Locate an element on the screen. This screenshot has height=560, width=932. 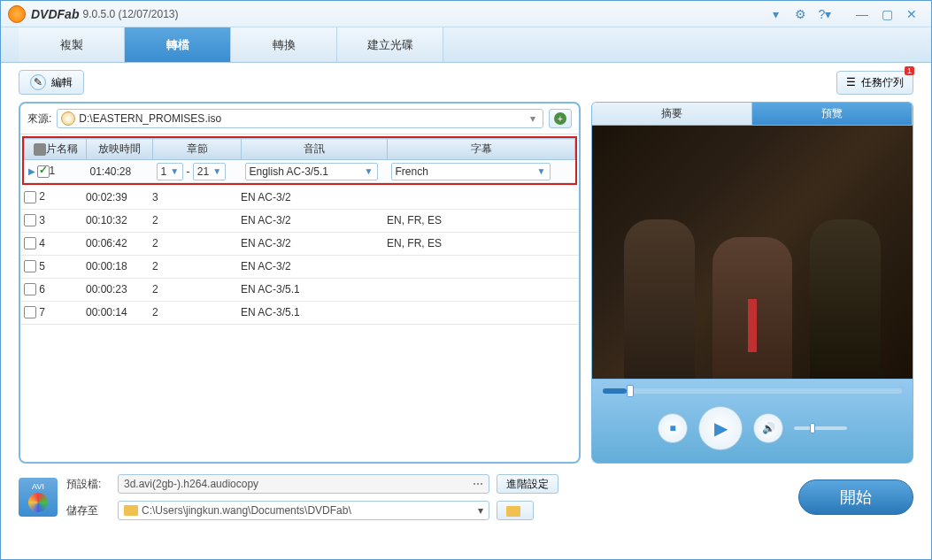
volume-thumb is located at coordinates (813, 428).